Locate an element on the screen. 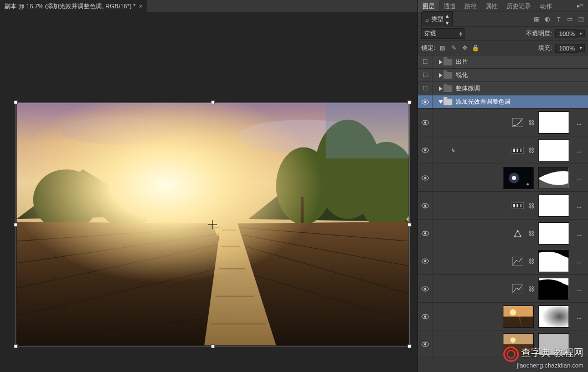  folder-icon is located at coordinates (448, 75).